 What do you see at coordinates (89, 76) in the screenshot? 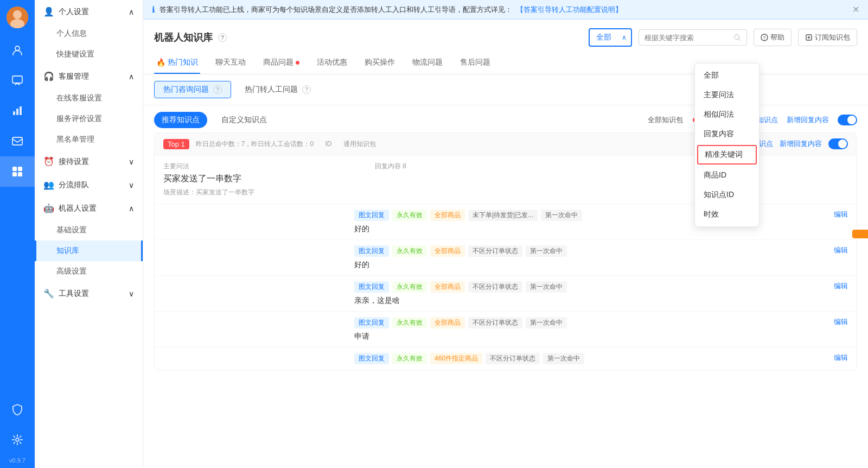
I see `sidebar-group-customer: 🎧 客服管理 ∧` at bounding box center [89, 76].